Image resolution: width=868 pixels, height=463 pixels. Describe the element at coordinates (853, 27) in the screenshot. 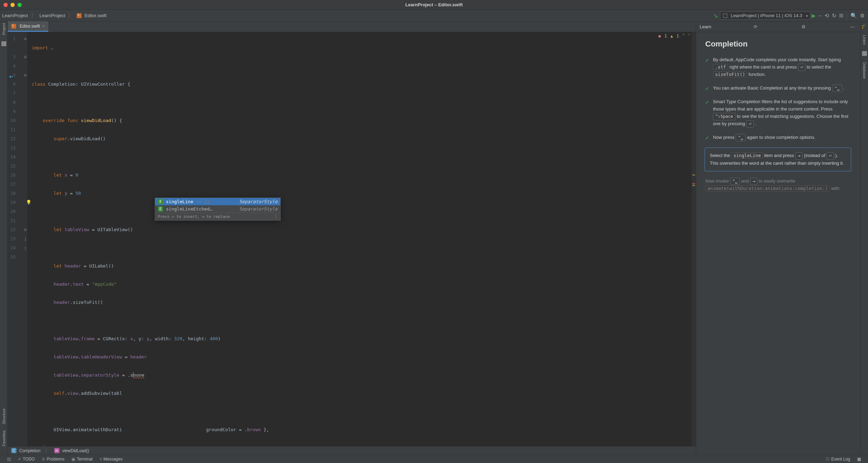

I see `minimize-panel-icon: —` at that location.